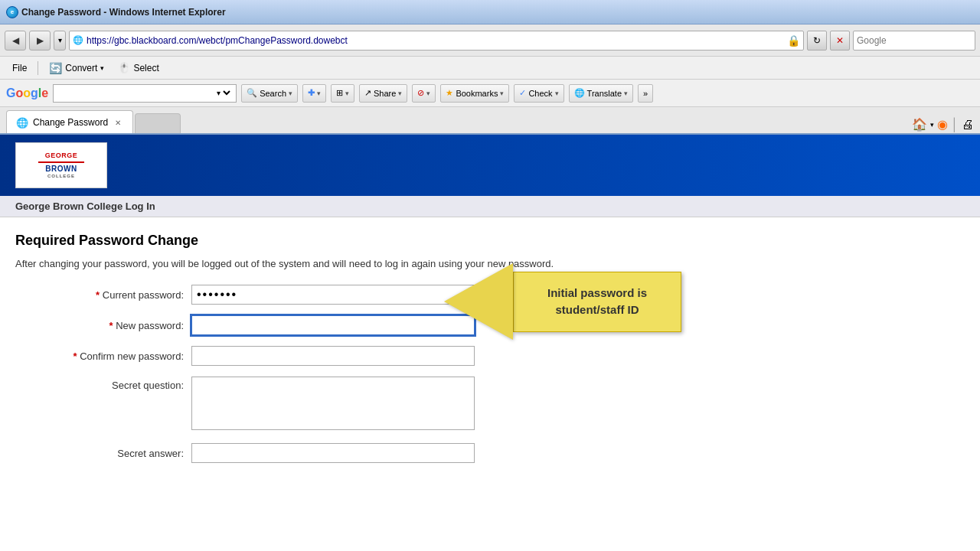 The height and width of the screenshot is (551, 980). Describe the element at coordinates (645, 93) in the screenshot. I see `more-label: »` at that location.